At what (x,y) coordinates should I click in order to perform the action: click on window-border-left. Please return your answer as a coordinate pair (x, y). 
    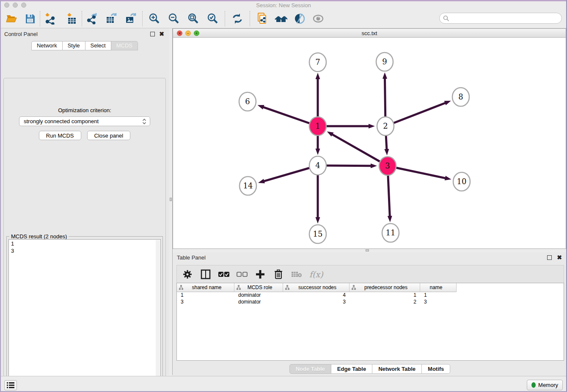
    Looking at the image, I should click on (0, 196).